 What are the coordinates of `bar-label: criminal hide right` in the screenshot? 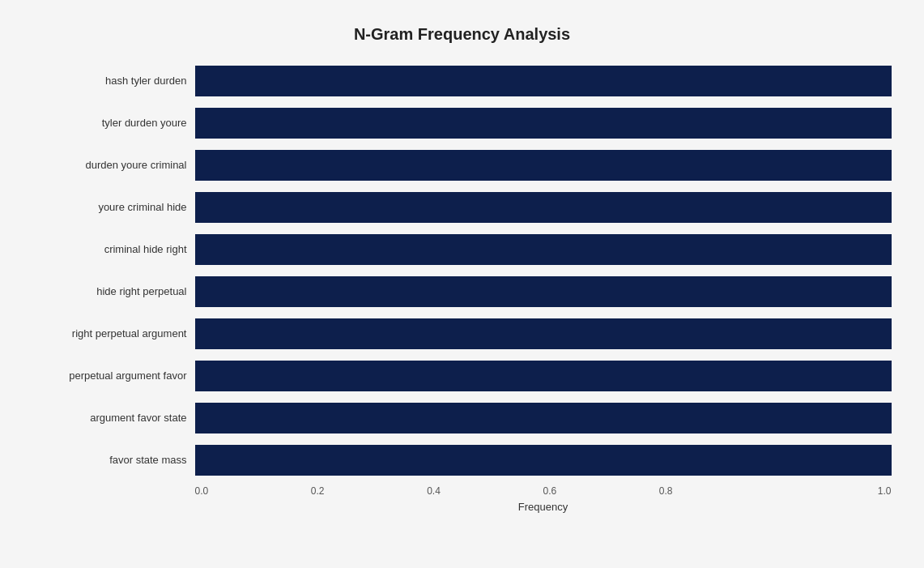 It's located at (114, 250).